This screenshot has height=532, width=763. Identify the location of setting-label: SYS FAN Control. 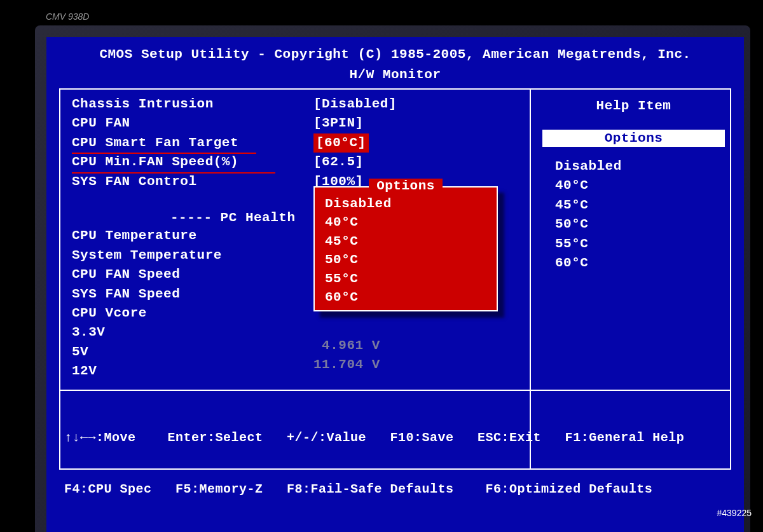
(193, 182).